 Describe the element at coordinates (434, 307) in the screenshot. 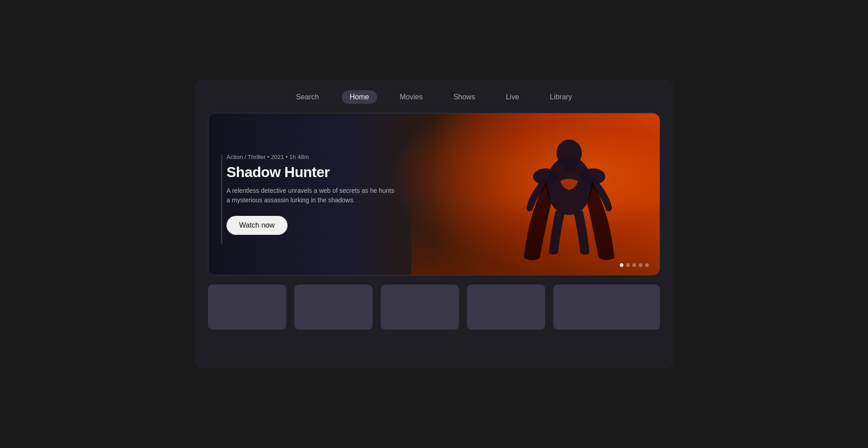

I see `thumbnail-row` at that location.